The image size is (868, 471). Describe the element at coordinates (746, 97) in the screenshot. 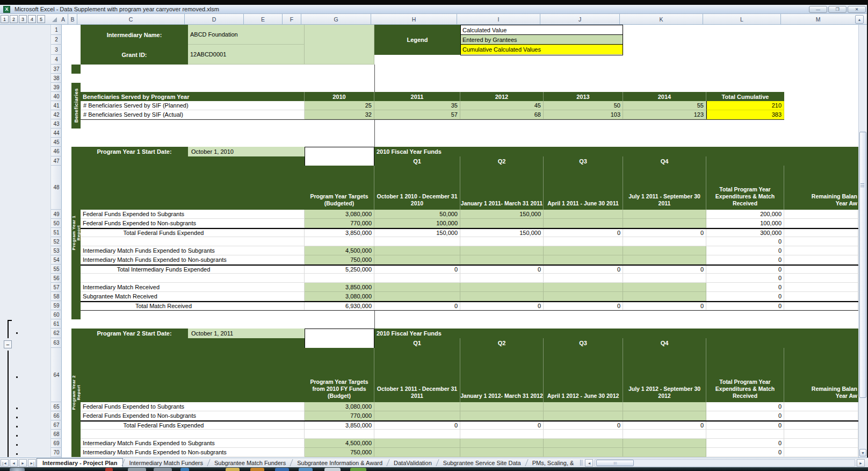

I see `year-header-total-cumulative: Total Cumulative` at that location.